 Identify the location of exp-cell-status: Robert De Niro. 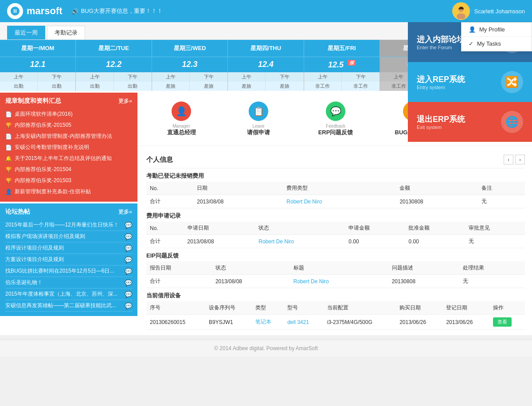
(300, 242).